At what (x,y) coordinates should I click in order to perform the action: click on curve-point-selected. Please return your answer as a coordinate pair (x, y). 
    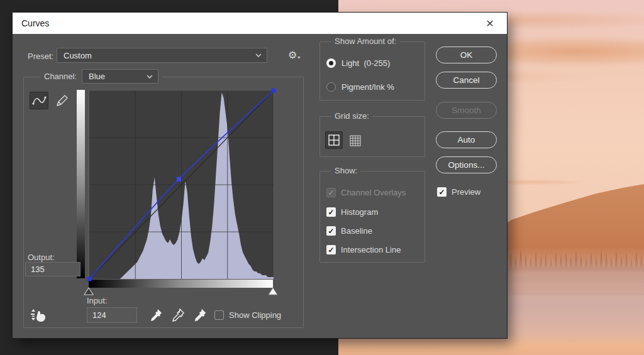
    Looking at the image, I should click on (179, 180).